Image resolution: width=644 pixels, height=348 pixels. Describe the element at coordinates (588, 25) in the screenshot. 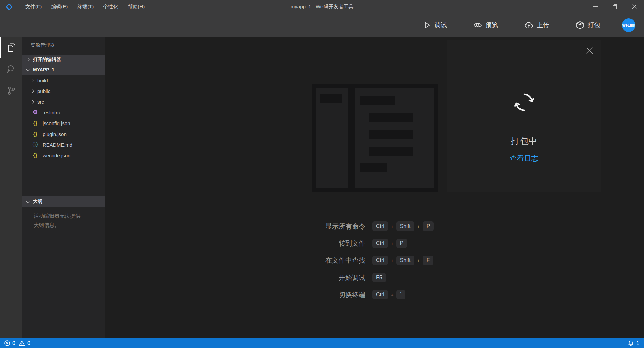

I see `package-button: 打包` at that location.